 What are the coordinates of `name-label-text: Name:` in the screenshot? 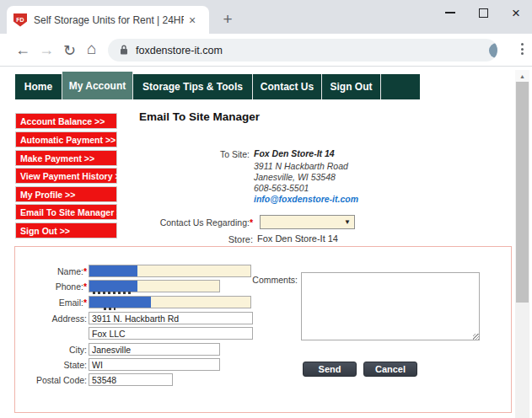 It's located at (71, 271).